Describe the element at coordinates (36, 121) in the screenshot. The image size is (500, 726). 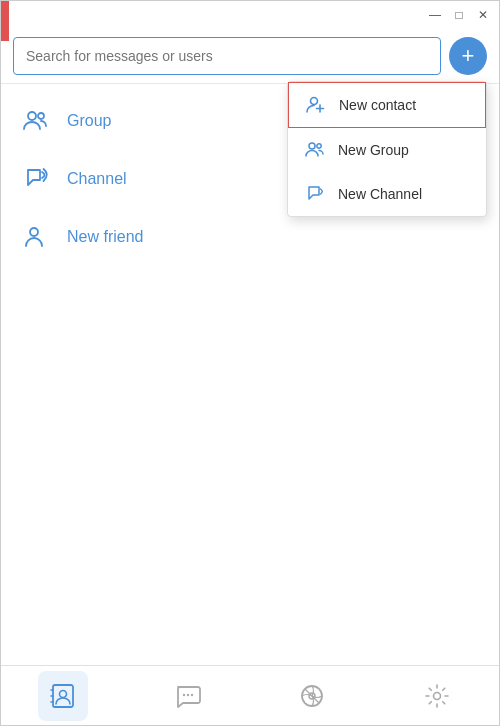
I see `group-icon` at that location.